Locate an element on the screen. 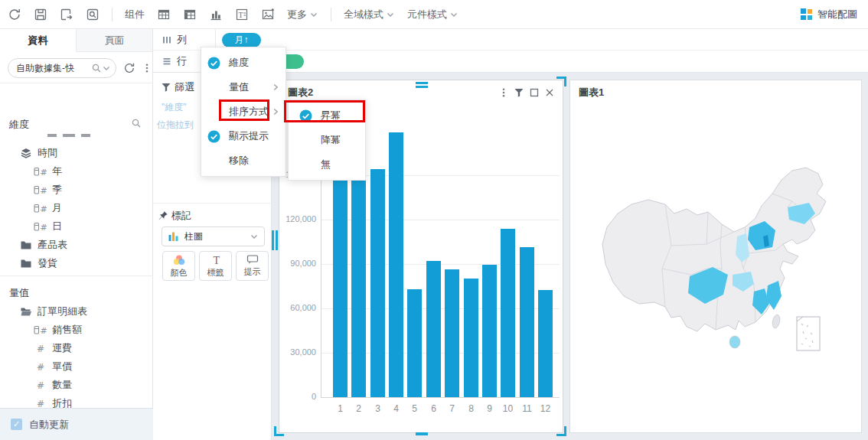 The width and height of the screenshot is (868, 440). remove-option: 移除 is located at coordinates (243, 161).